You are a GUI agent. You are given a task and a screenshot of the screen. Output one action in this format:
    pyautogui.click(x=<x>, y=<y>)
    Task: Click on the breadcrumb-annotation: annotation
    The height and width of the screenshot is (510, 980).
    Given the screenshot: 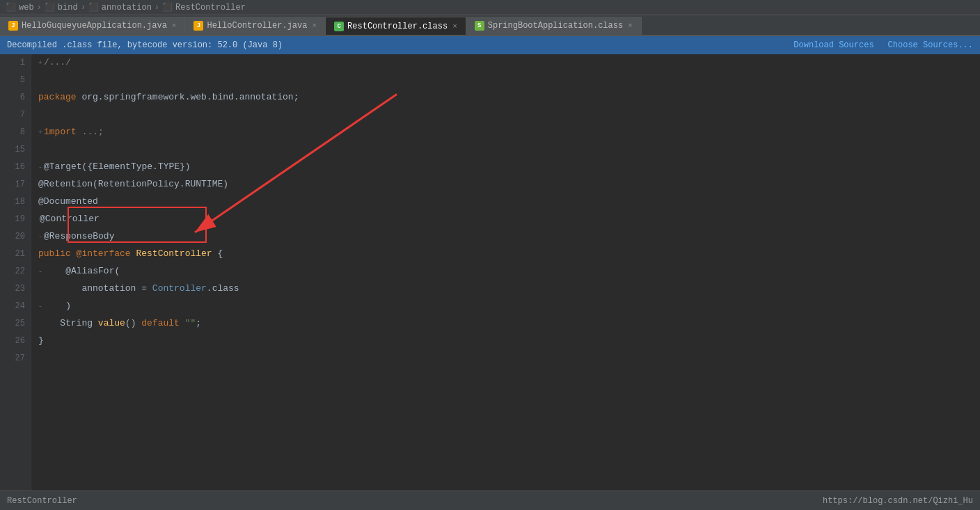 What is the action you would take?
    pyautogui.click(x=127, y=8)
    